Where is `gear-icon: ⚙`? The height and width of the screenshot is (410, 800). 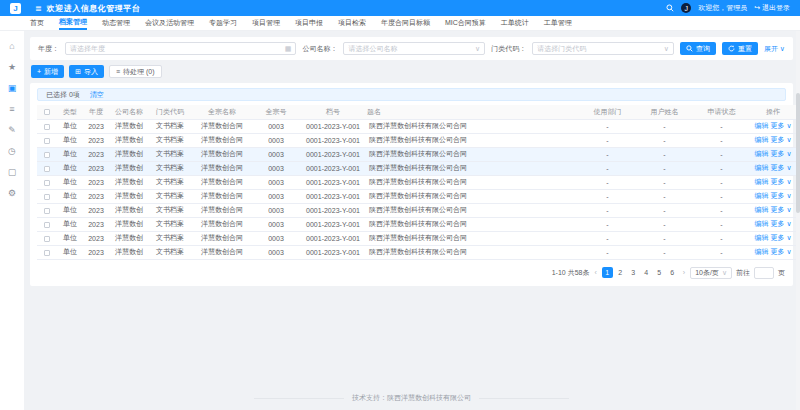 gear-icon: ⚙ is located at coordinates (12, 193).